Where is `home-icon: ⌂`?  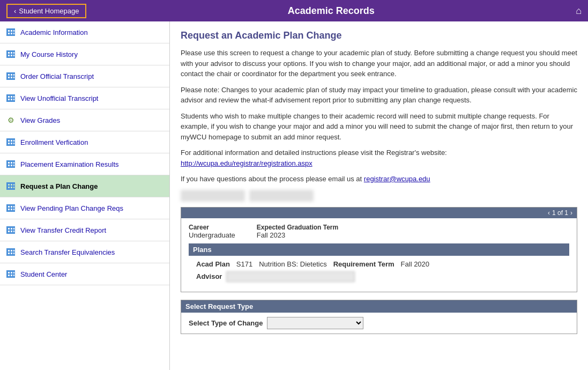 home-icon: ⌂ is located at coordinates (579, 11).